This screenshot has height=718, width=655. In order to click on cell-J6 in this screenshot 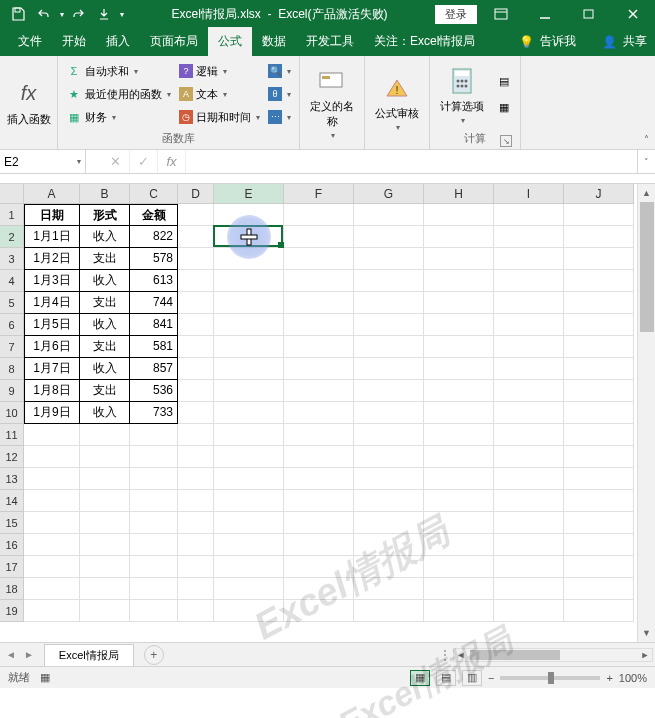, I will do `click(599, 325)`.